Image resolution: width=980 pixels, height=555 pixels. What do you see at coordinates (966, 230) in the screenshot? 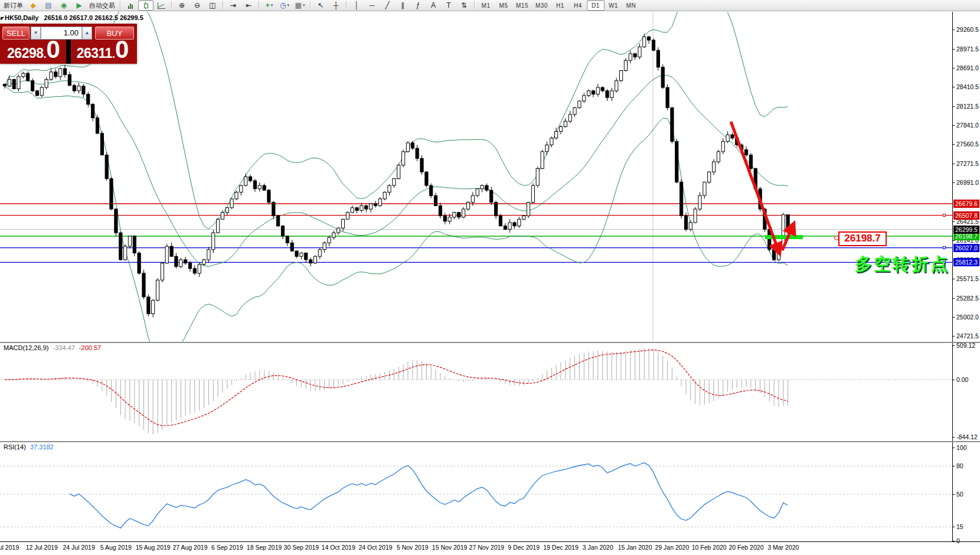
I see `current-price-tag: 26299.5` at bounding box center [966, 230].